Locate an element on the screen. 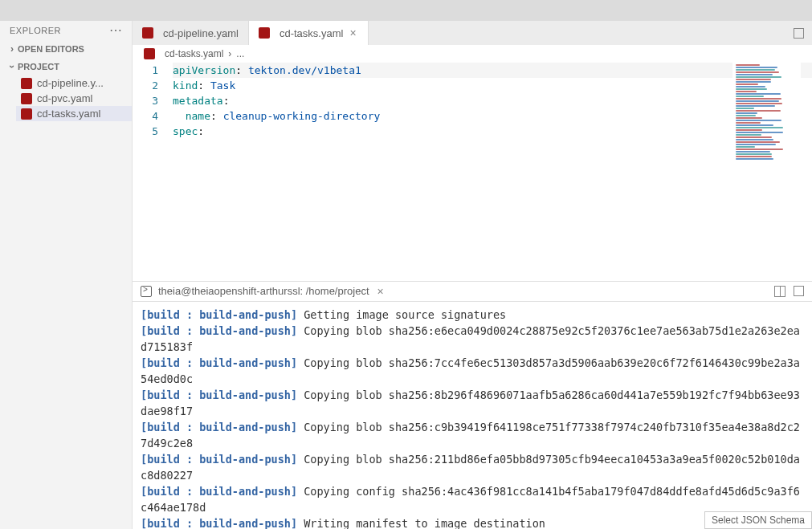 The image size is (812, 529). editor-actions is located at coordinates (798, 33).